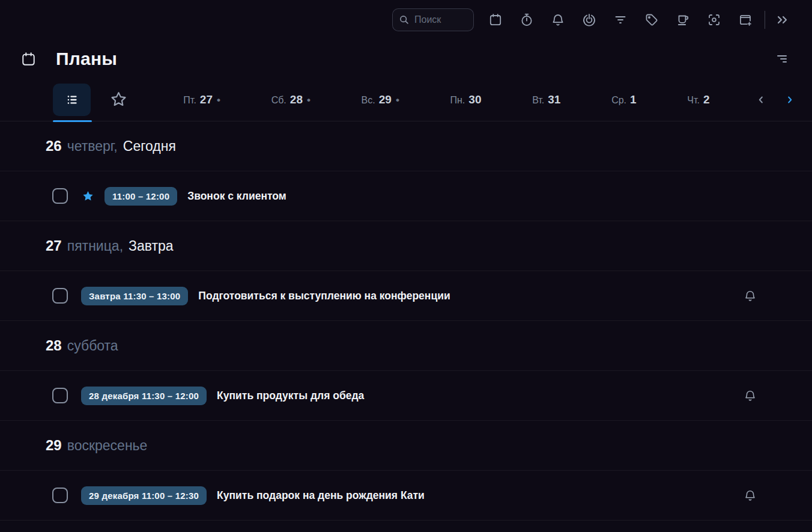 The image size is (812, 532). Describe the element at coordinates (406, 100) in the screenshot. I see `view-tabs: Пт. 27 • Сб. 28 • Вс. 29 • Пн. 30 Вт. 31…` at that location.